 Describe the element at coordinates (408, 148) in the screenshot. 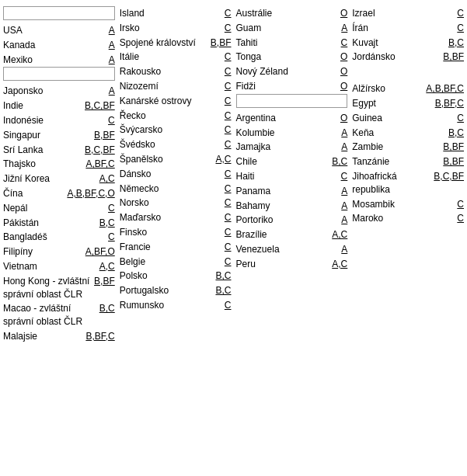

I see `table-row: ZambieB,BF` at that location.